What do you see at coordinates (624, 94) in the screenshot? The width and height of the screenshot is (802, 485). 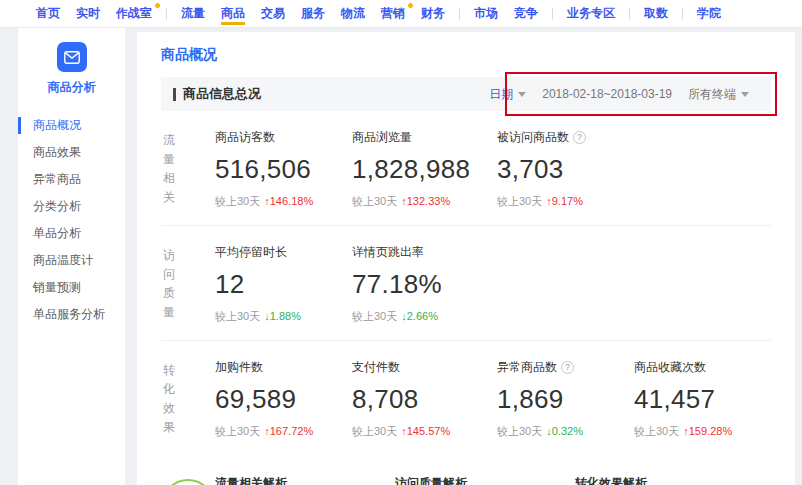 I see `filter-bar: 日期 2018-02-18~2018-03-19 所有终端` at bounding box center [624, 94].